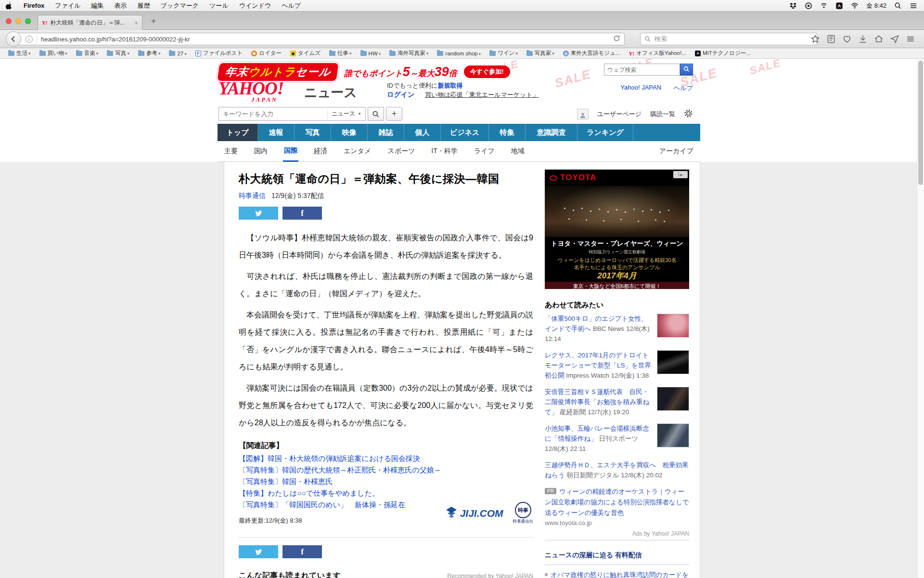 This screenshot has height=578, width=924. What do you see at coordinates (18, 21) in the screenshot?
I see `minimize-window-button` at bounding box center [18, 21].